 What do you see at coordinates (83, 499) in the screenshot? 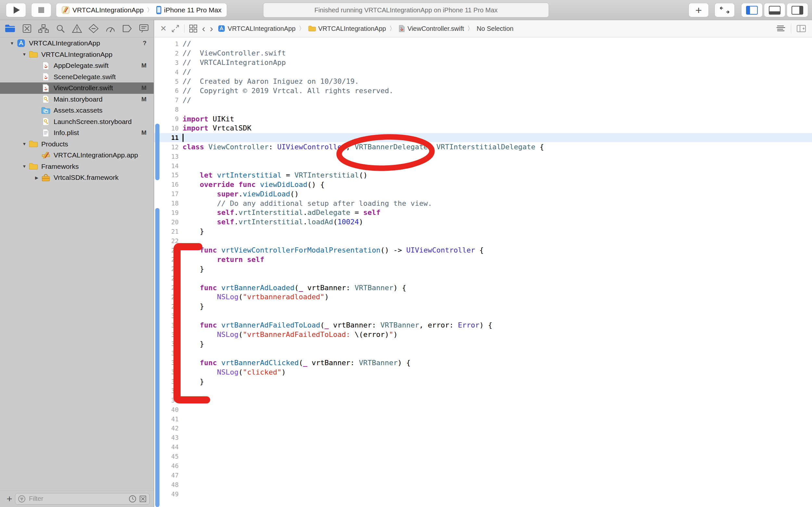
I see `filter-field` at bounding box center [83, 499].